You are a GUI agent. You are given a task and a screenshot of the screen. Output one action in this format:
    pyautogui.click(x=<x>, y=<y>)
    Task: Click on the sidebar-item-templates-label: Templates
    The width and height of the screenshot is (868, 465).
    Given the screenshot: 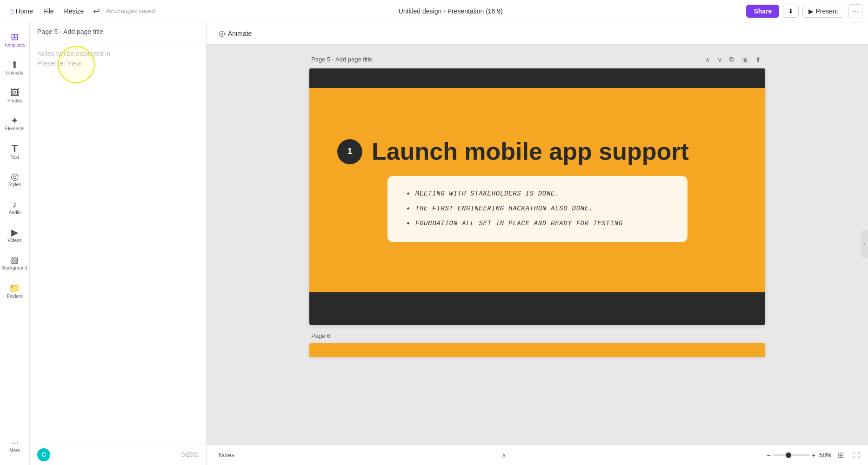 What is the action you would take?
    pyautogui.click(x=15, y=45)
    